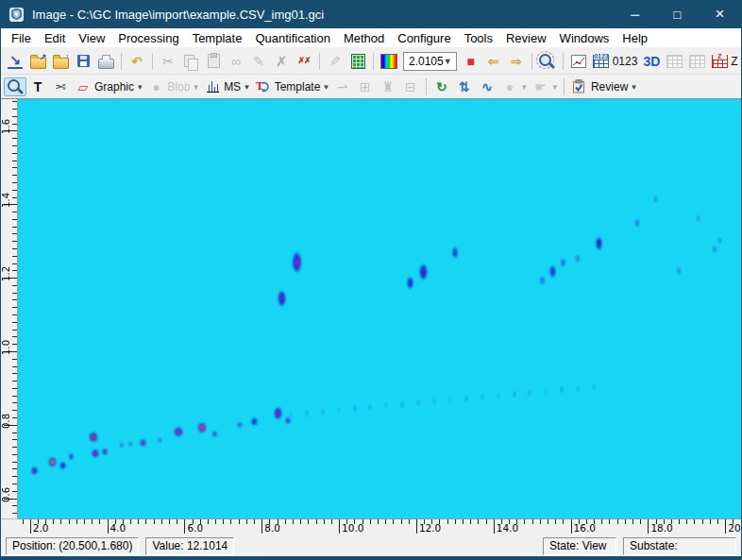 This screenshot has width=742, height=560. I want to click on template-apply-icon: ⇀, so click(343, 87).